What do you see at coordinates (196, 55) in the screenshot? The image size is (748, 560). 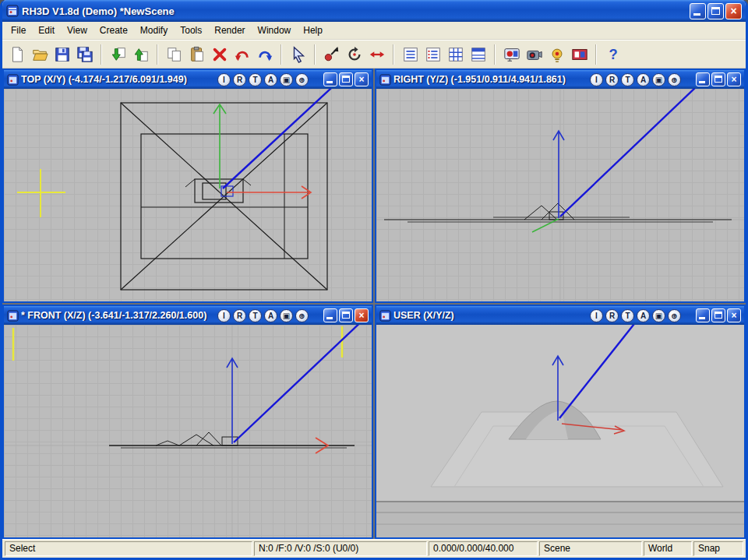 I see `toolbar-paste-button` at bounding box center [196, 55].